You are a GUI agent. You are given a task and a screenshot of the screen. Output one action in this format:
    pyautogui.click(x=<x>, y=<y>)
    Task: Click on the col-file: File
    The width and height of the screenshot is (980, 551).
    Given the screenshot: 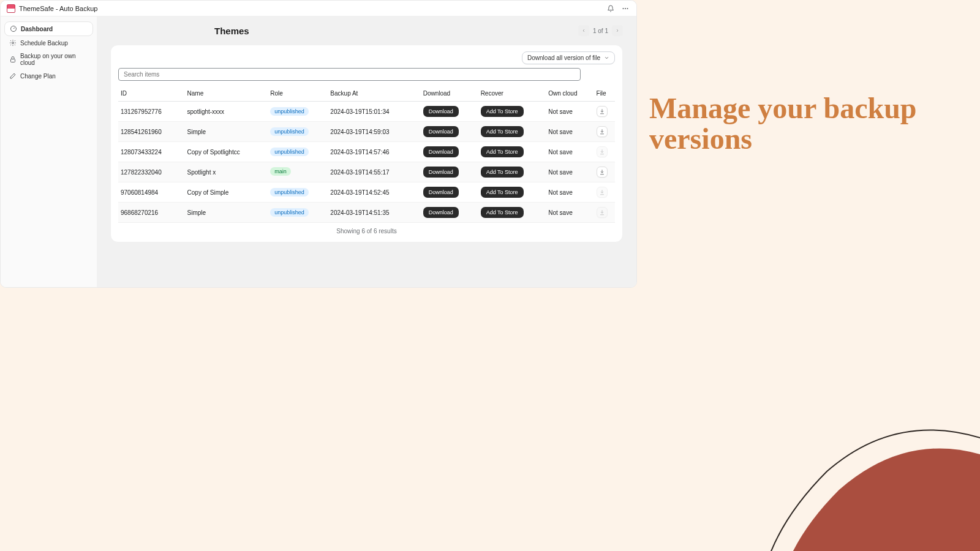 What is the action you would take?
    pyautogui.click(x=605, y=94)
    